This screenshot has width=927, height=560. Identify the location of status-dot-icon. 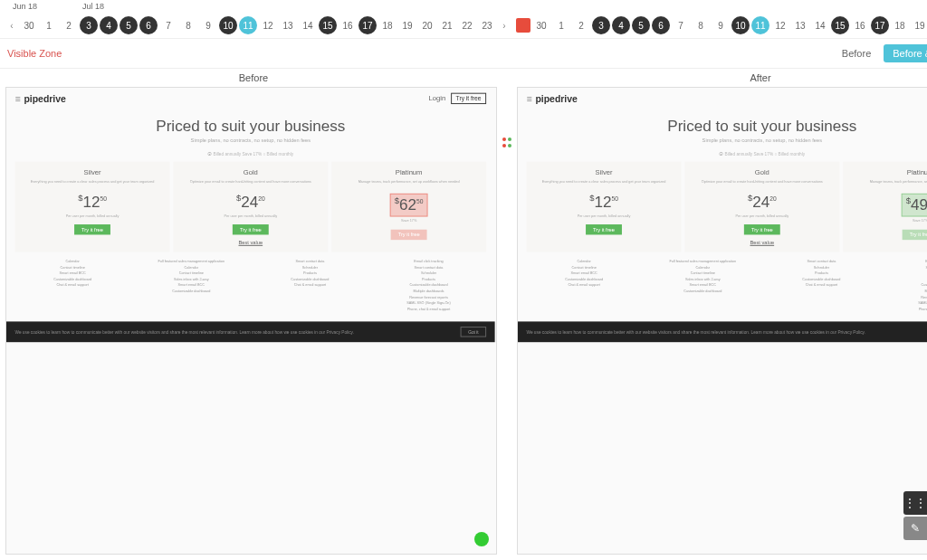
(482, 539).